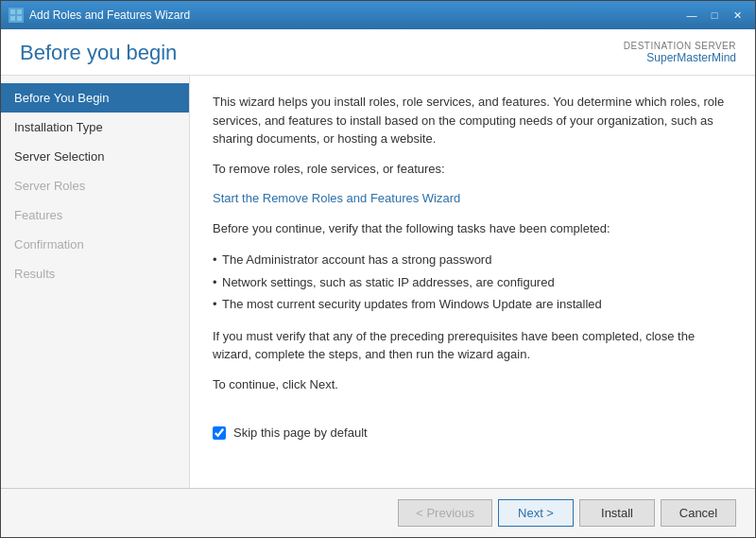 This screenshot has height=538, width=756. I want to click on footer: < Previous Next > Install Cancel, so click(378, 512).